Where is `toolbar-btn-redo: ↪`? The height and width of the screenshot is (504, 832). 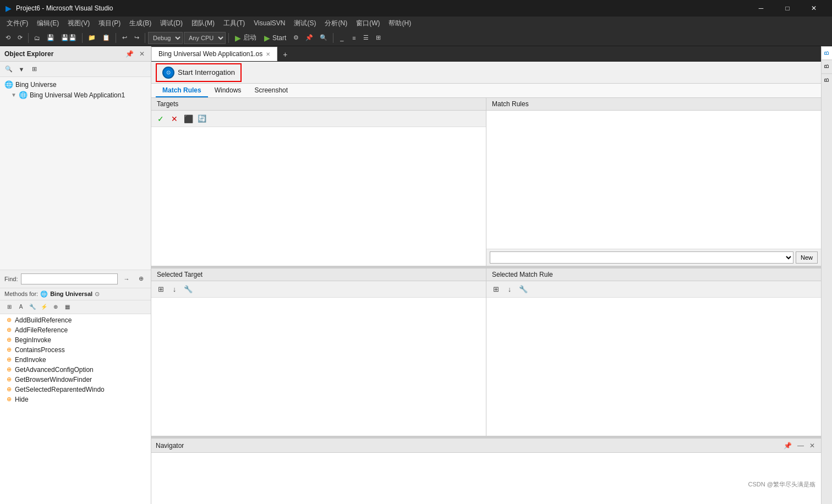 toolbar-btn-redo: ↪ is located at coordinates (136, 38).